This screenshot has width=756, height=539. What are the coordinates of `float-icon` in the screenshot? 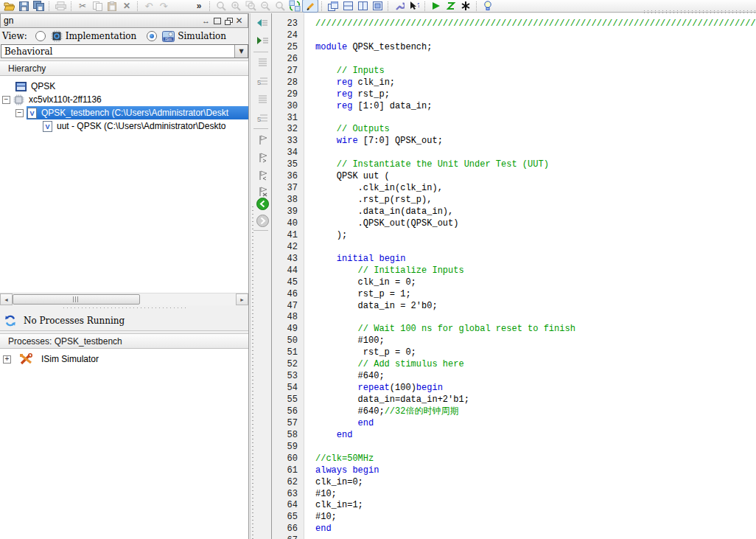 It's located at (217, 21).